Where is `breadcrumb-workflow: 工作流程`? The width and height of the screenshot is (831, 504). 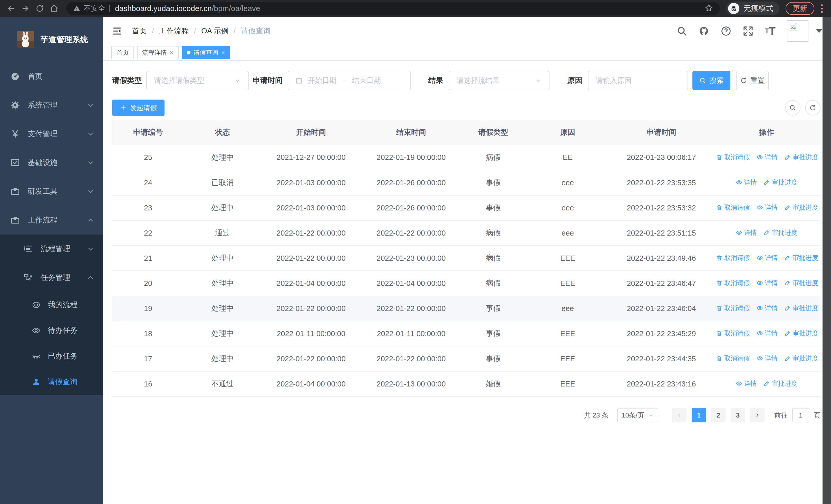
breadcrumb-workflow: 工作流程 is located at coordinates (174, 31).